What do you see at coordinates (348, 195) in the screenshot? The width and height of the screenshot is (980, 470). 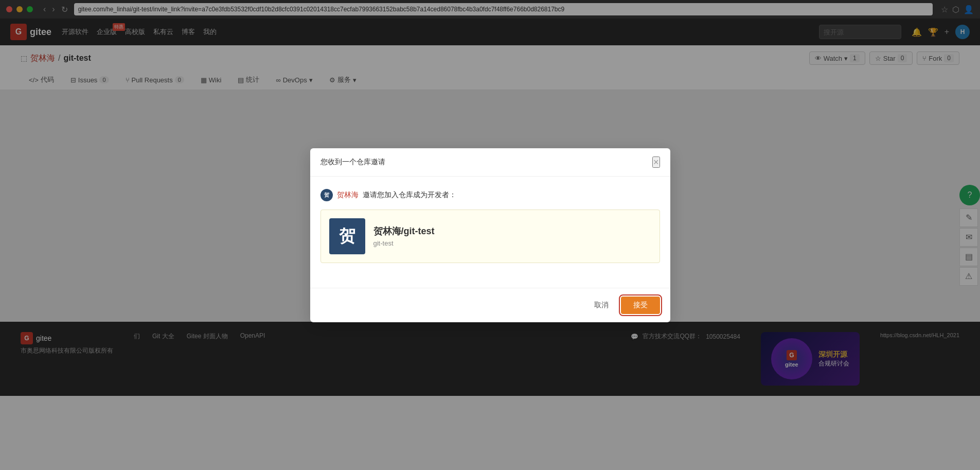 I see `inviter-name: 贺林海` at bounding box center [348, 195].